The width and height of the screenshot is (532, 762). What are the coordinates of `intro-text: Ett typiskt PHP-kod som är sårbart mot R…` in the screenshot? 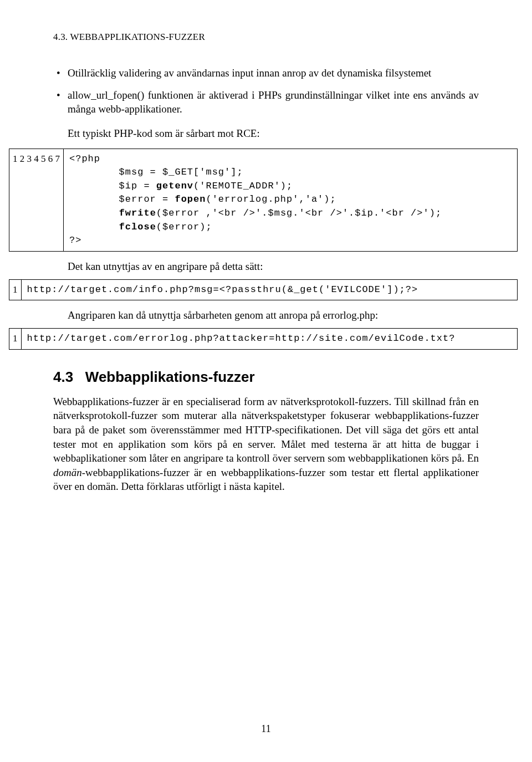 It's located at (273, 134).